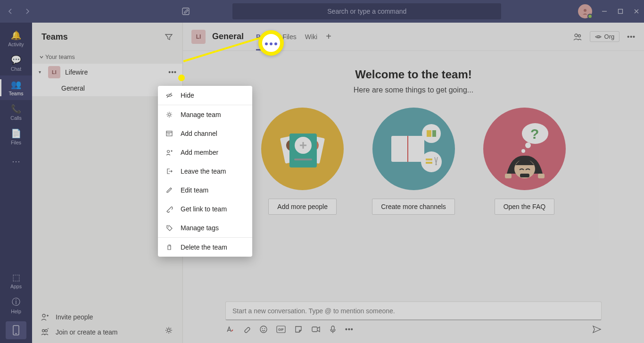 The image size is (644, 343). What do you see at coordinates (205, 228) in the screenshot?
I see `ctx-manage-tags: Manage tags` at bounding box center [205, 228].